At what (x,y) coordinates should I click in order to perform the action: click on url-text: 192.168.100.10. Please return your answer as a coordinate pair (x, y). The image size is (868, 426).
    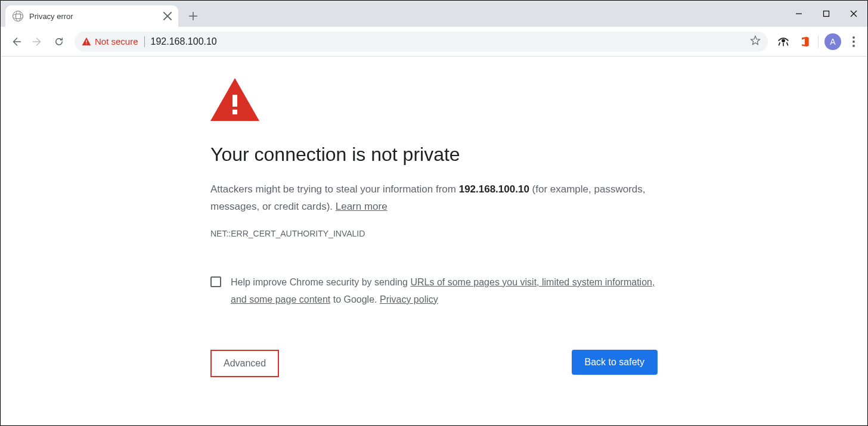
    Looking at the image, I should click on (451, 42).